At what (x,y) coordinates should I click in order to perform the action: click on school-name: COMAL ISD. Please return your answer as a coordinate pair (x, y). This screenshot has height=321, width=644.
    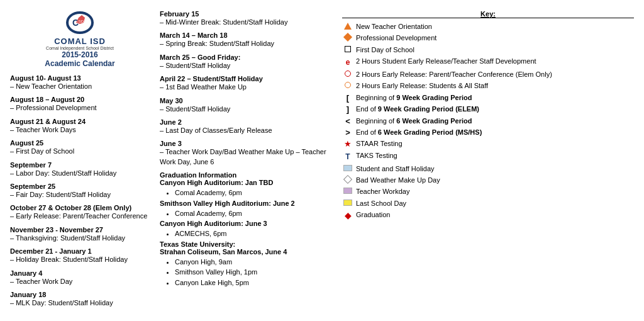
    Looking at the image, I should click on (80, 42).